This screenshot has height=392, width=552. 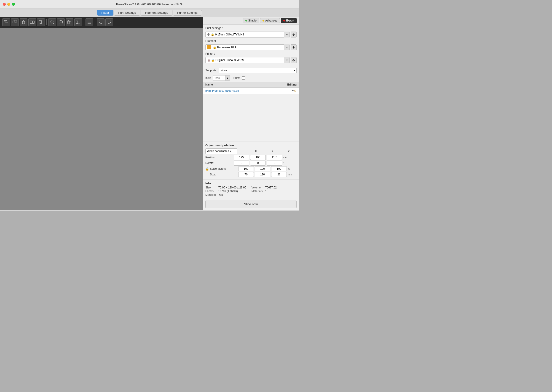 What do you see at coordinates (251, 161) in the screenshot?
I see `object-manipulation: Object manipulation World coordinates ▾ …` at bounding box center [251, 161].